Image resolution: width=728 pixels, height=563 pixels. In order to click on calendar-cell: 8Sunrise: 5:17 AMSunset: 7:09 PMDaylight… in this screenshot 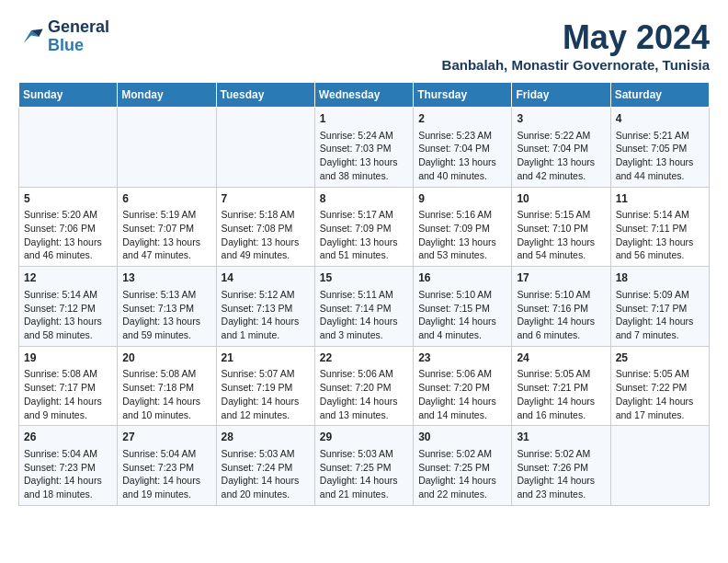, I will do `click(364, 226)`.